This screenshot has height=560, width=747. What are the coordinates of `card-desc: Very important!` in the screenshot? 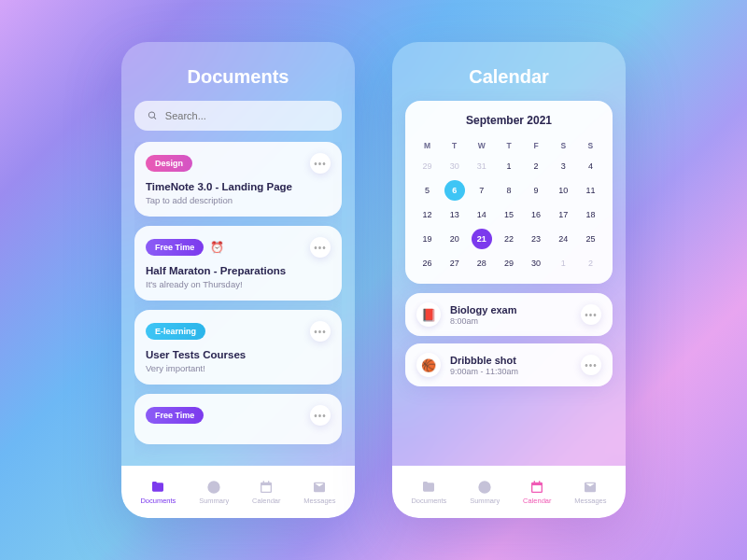 It's located at (238, 368).